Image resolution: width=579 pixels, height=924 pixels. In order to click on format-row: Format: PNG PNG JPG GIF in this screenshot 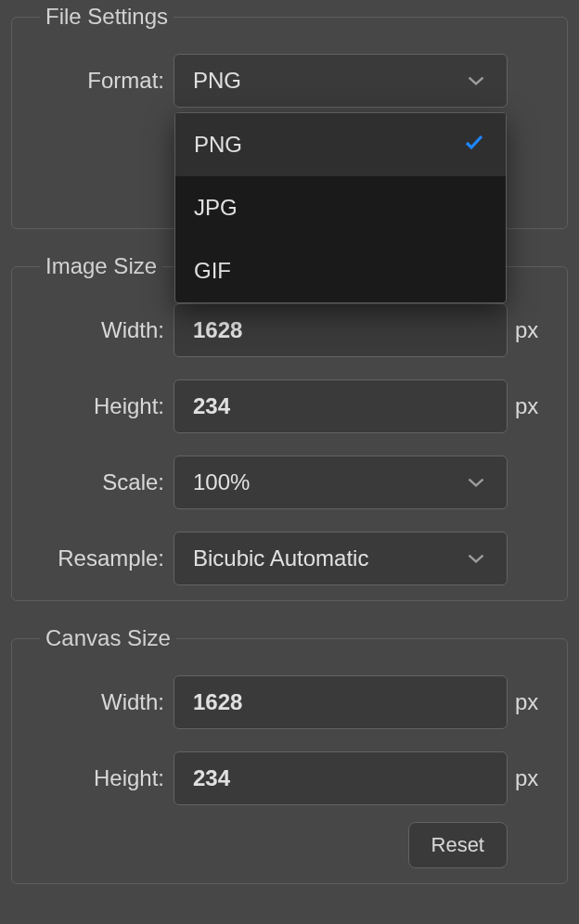, I will do `click(290, 81)`.